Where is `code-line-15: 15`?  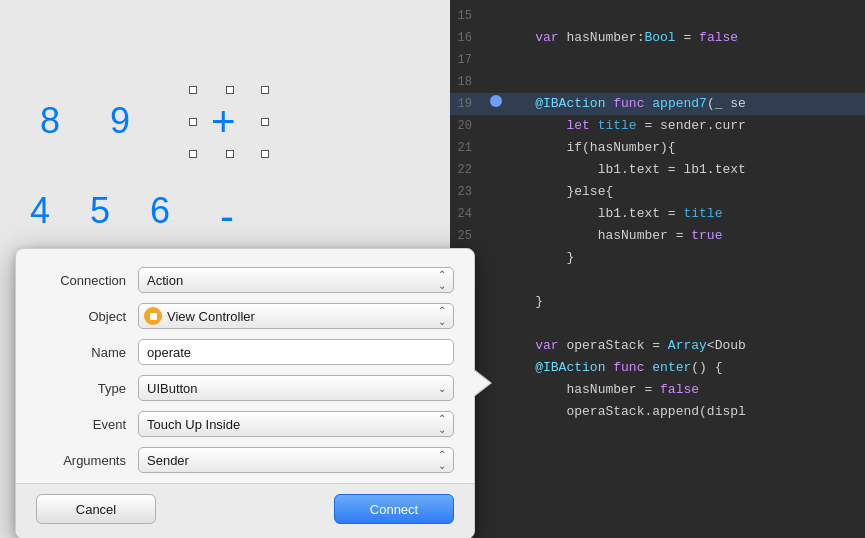
code-line-15: 15 is located at coordinates (658, 16).